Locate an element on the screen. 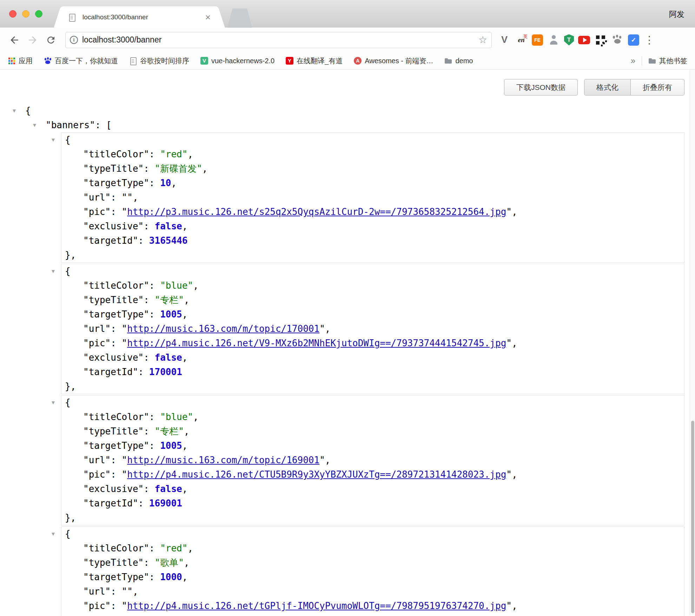  bookmark-item: demo is located at coordinates (458, 61).